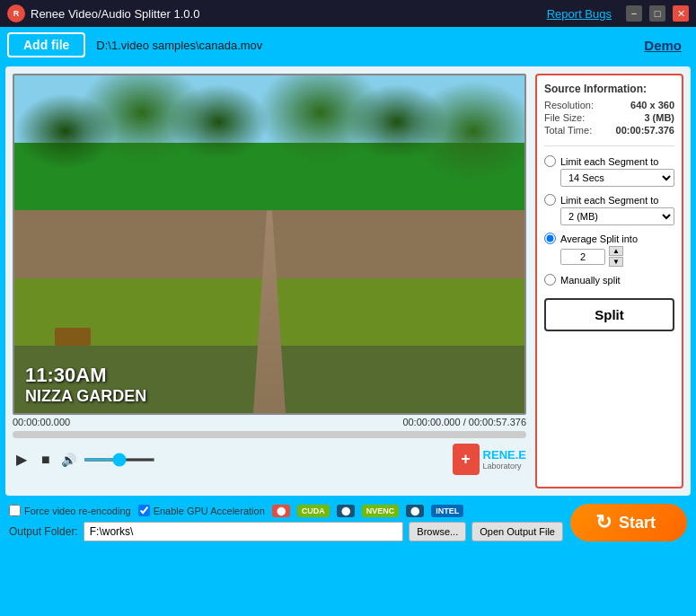 The height and width of the screenshot is (616, 696). What do you see at coordinates (86, 375) in the screenshot?
I see `video-timestamp: 11:30AM` at bounding box center [86, 375].